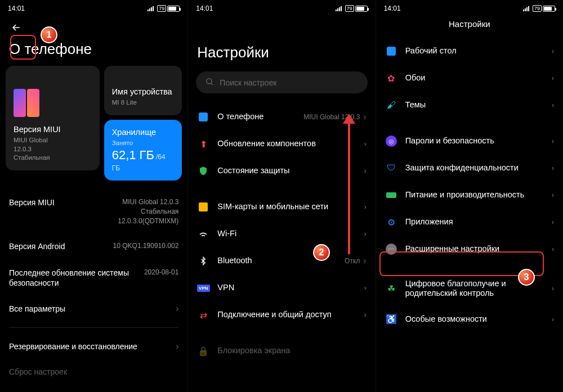 The width and height of the screenshot is (563, 392). Describe the element at coordinates (143, 132) in the screenshot. I see `storage-card-title: Хранилище` at that location.